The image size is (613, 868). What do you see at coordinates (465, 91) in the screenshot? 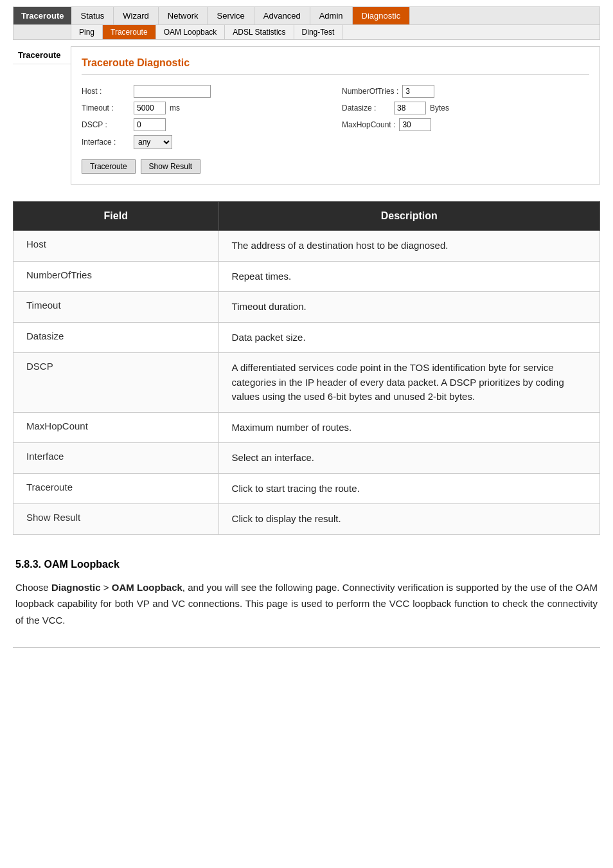
I see `numtries-row: NumberOfTries :` at bounding box center [465, 91].